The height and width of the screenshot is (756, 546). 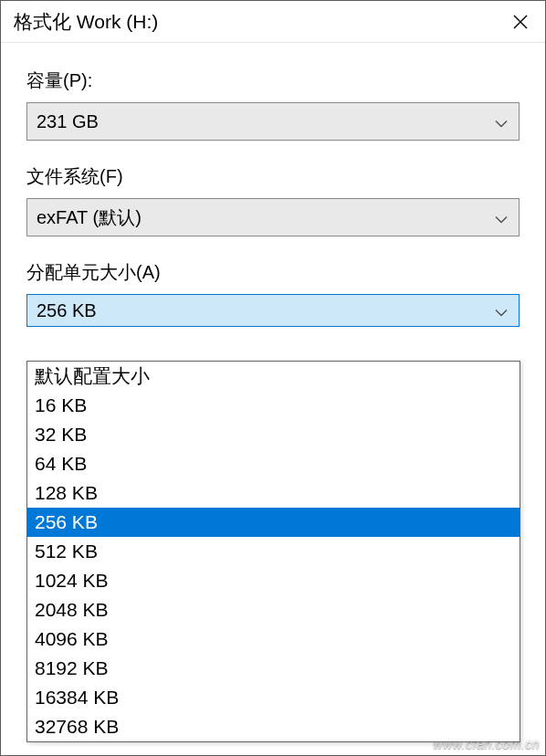 I want to click on filesystem-value: exFAT (默认), so click(x=89, y=217).